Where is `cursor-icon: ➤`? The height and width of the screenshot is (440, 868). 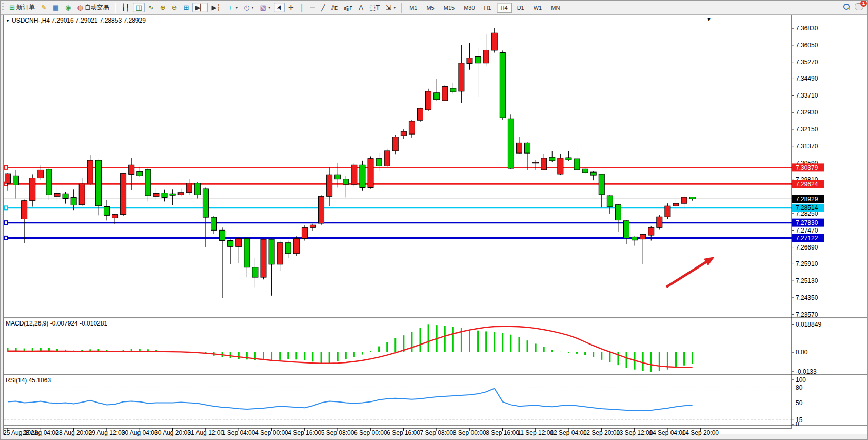 cursor-icon: ➤ is located at coordinates (279, 7).